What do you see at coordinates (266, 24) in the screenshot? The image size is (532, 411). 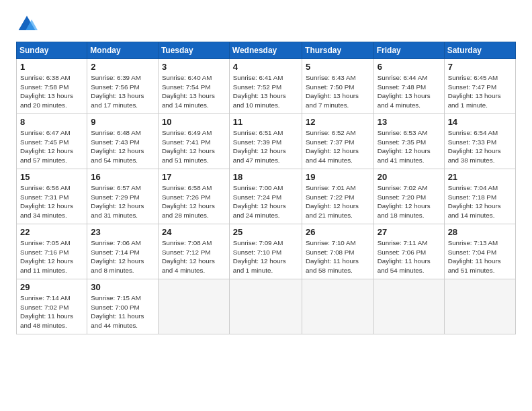 I see `header` at bounding box center [266, 24].